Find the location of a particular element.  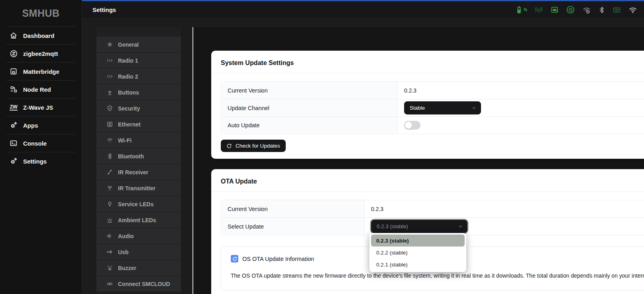

settings-menu-panel: General 1 Radio 1 2 Radio 2 Buttons Secu… is located at coordinates (139, 160).